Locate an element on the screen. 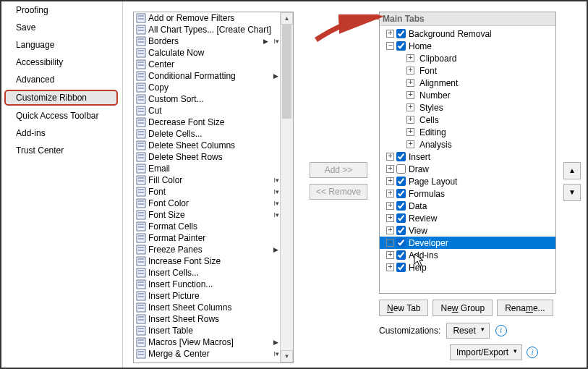  nav-item-save: Save is located at coordinates (62, 27).